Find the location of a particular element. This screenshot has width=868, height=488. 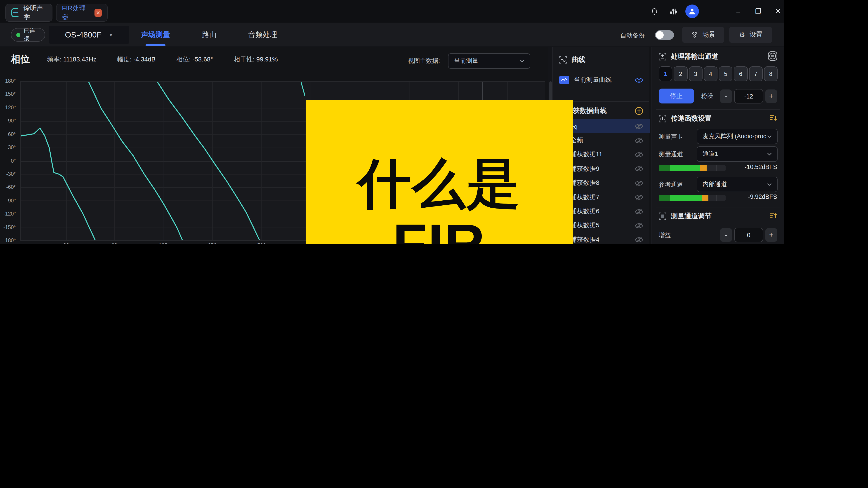

ref-level-value: -9.92dBFS is located at coordinates (763, 197).